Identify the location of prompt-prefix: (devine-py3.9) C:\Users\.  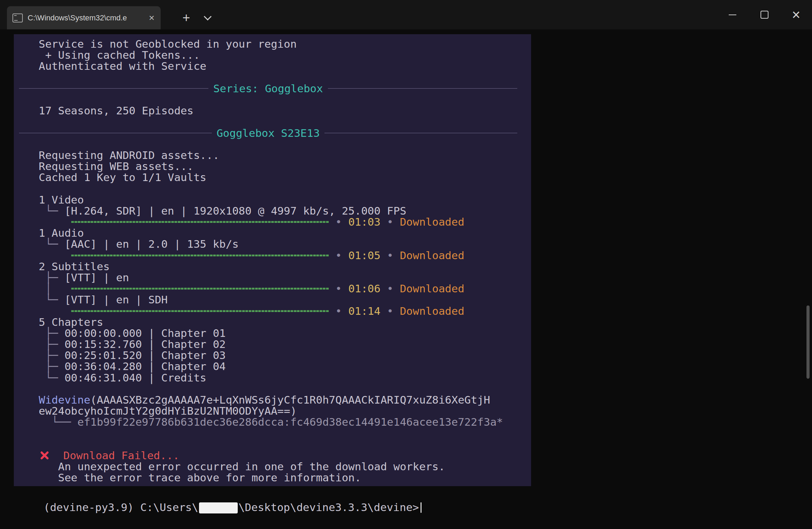
(121, 507).